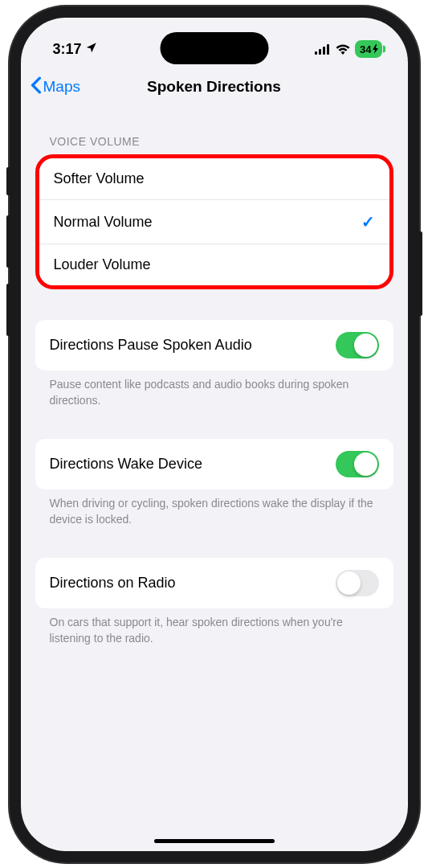  What do you see at coordinates (8, 182) in the screenshot?
I see `silent-switch` at bounding box center [8, 182].